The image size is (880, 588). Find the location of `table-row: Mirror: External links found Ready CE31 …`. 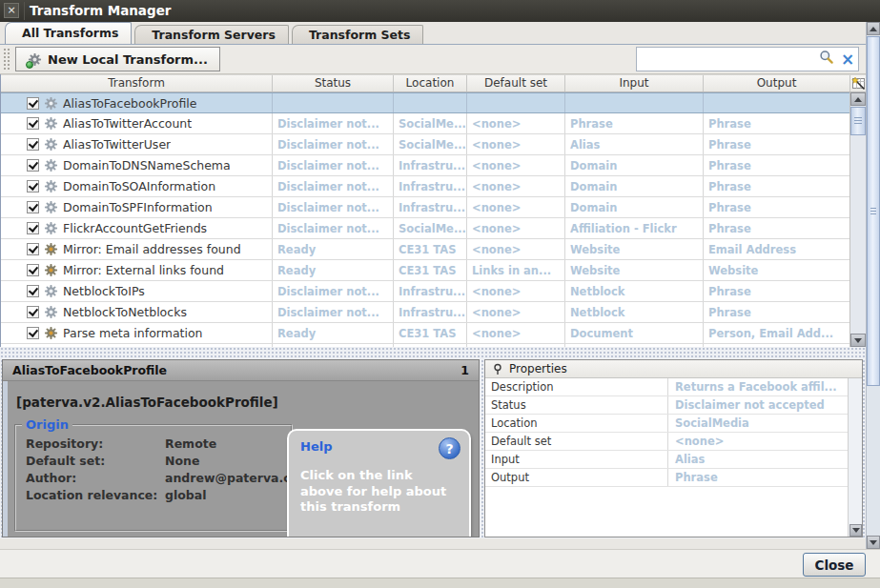

table-row: Mirror: External links found Ready CE31 … is located at coordinates (425, 271).